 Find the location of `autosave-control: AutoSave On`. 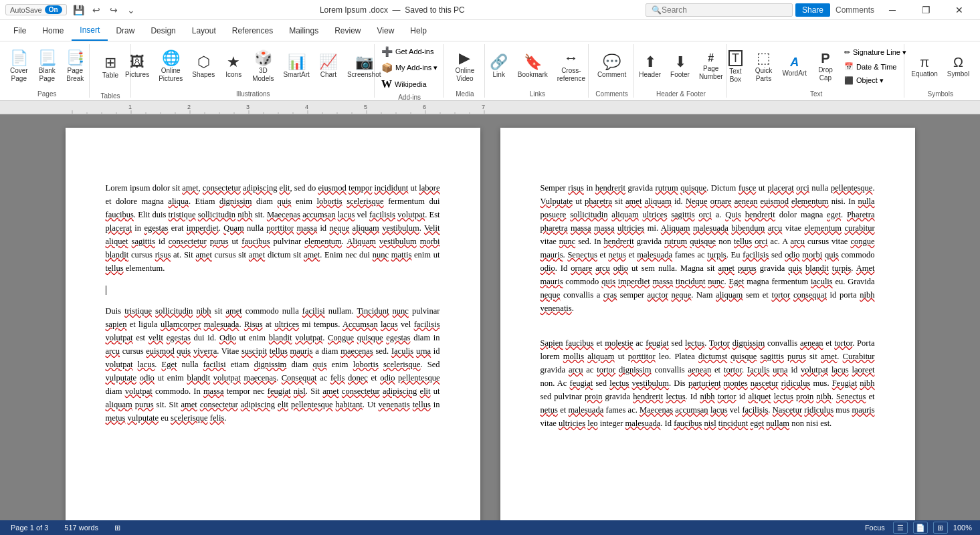

autosave-control: AutoSave On is located at coordinates (36, 9).